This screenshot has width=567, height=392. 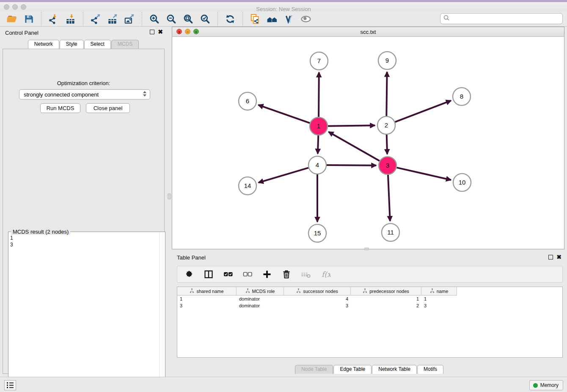 I want to click on show-graphics-details-icon, so click(x=306, y=19).